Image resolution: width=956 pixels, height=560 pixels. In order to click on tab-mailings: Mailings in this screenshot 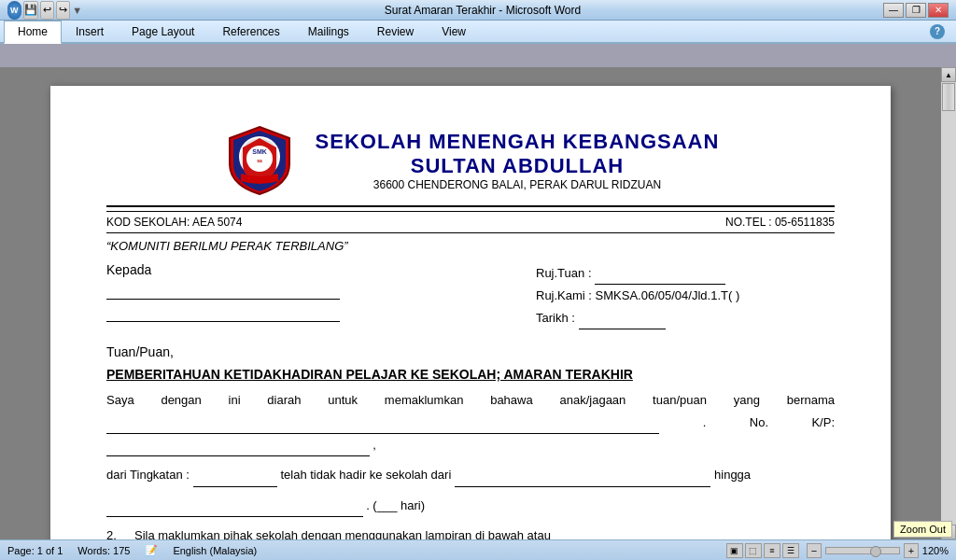, I will do `click(329, 32)`.